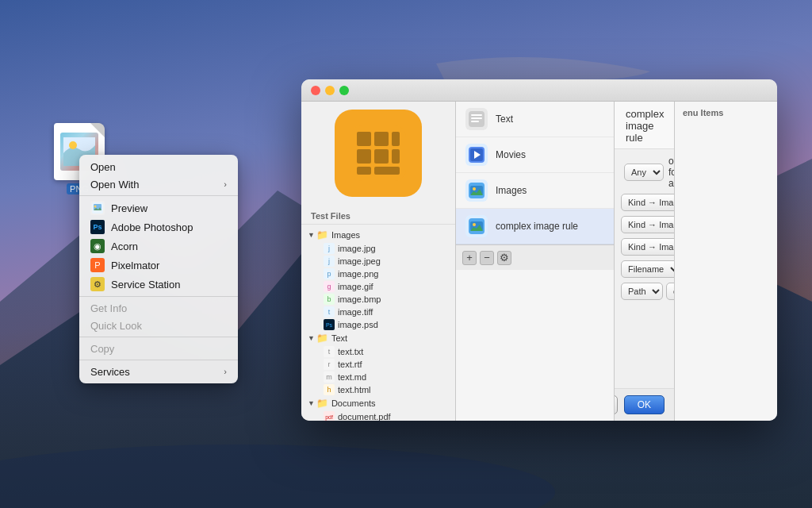 This screenshot has width=812, height=508. Describe the element at coordinates (311, 403) in the screenshot. I see `folder-arrow-documents: ▼` at that location.